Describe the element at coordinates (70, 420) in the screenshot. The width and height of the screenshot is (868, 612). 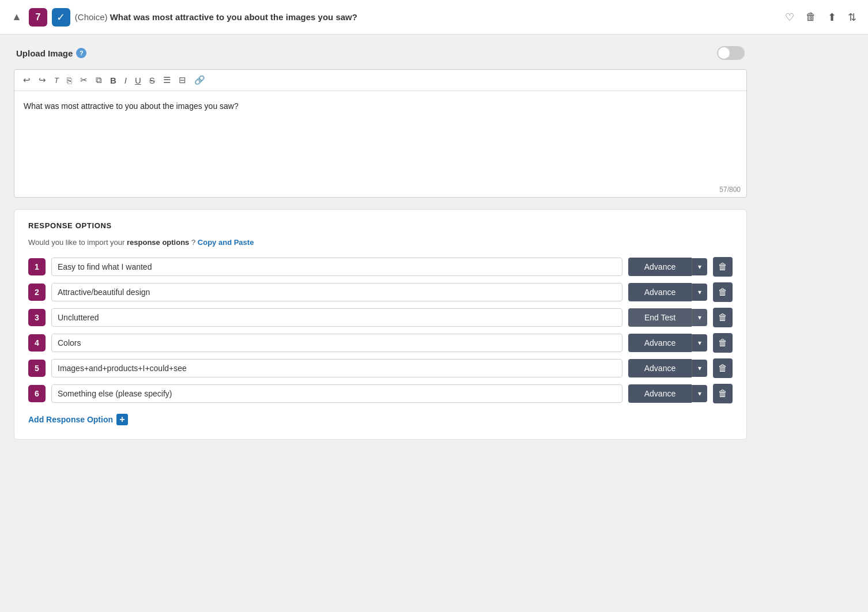
I see `add-response-option-text: Add Response Option` at that location.